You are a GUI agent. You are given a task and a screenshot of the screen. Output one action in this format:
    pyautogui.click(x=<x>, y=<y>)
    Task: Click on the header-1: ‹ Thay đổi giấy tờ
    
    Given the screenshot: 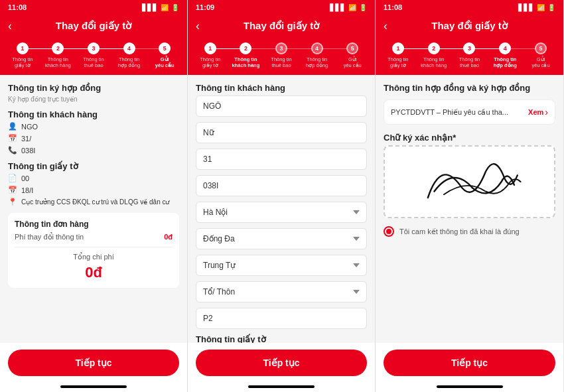 What is the action you would take?
    pyautogui.click(x=94, y=27)
    